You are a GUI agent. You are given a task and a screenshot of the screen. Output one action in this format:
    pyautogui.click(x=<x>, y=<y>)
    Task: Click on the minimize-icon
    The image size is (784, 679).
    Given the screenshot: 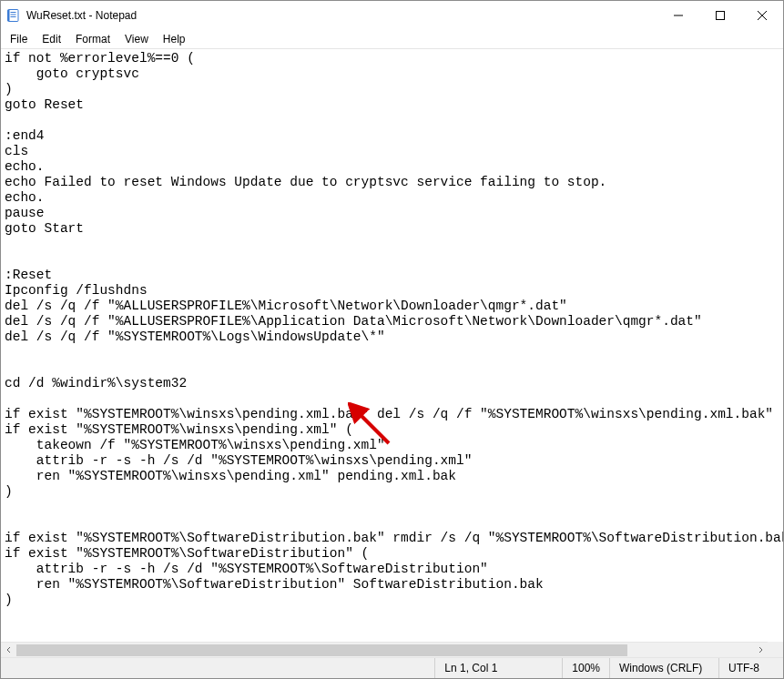 What is the action you would take?
    pyautogui.click(x=678, y=15)
    